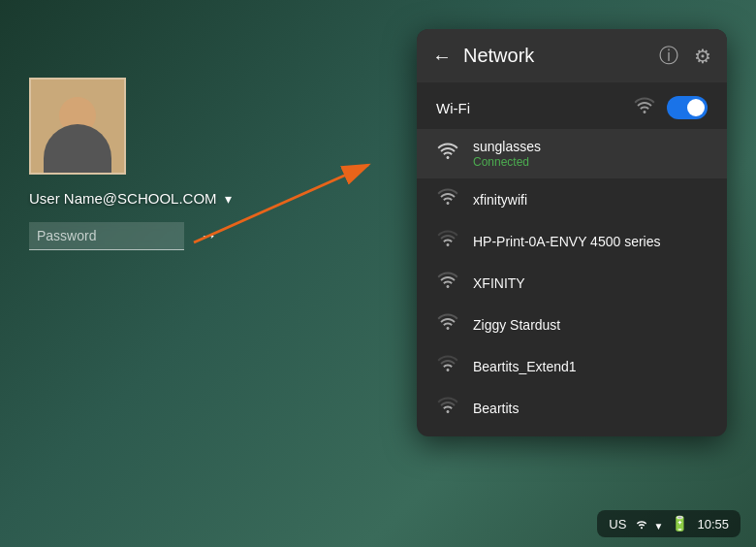 The image size is (756, 547). What do you see at coordinates (572, 56) in the screenshot?
I see `panel-header: ← Network ⓘ ⚙` at bounding box center [572, 56].